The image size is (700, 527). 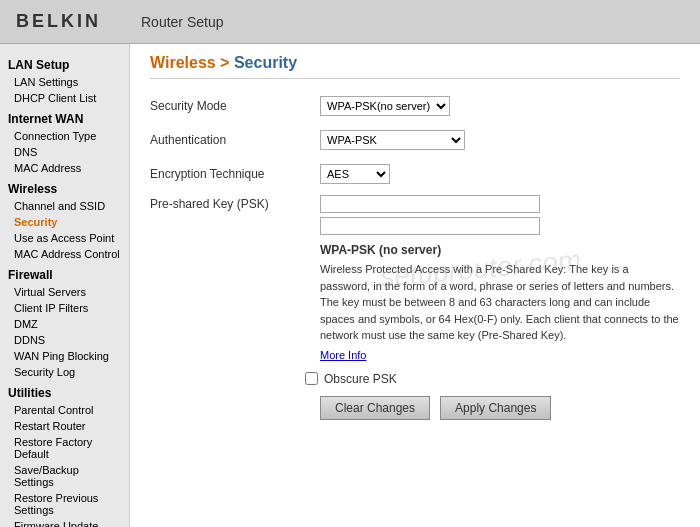 I want to click on sidebar-item-ddns: DDNS, so click(x=64, y=340).